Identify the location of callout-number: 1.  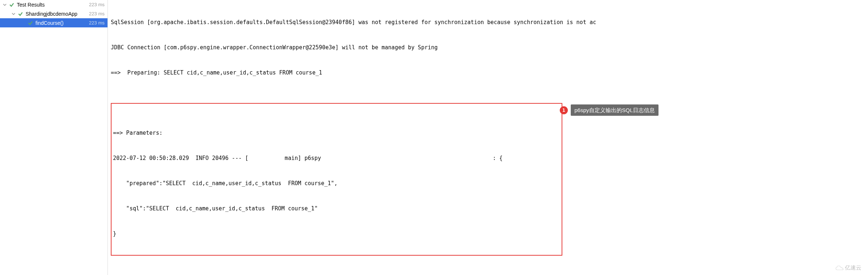
(564, 110).